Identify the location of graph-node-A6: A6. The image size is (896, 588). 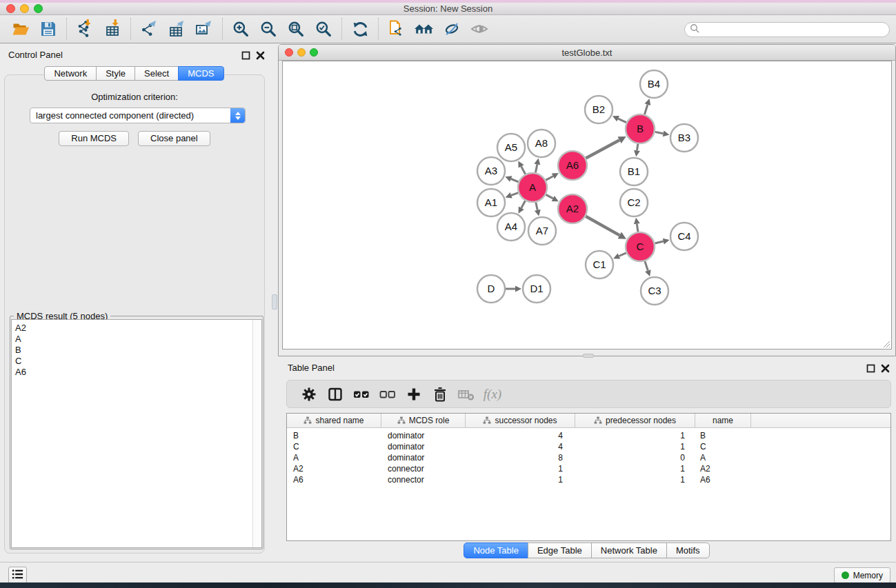
(573, 165).